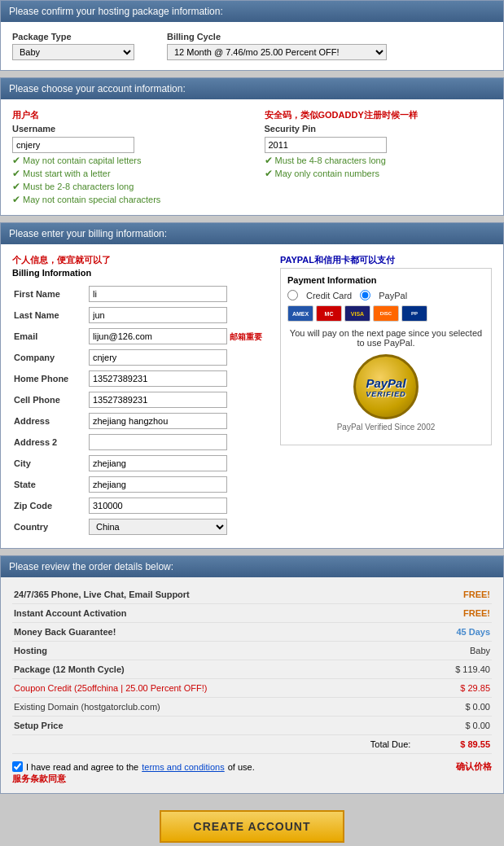 The height and width of the screenshot is (846, 504). I want to click on order-item-value: 45 Days, so click(453, 632).